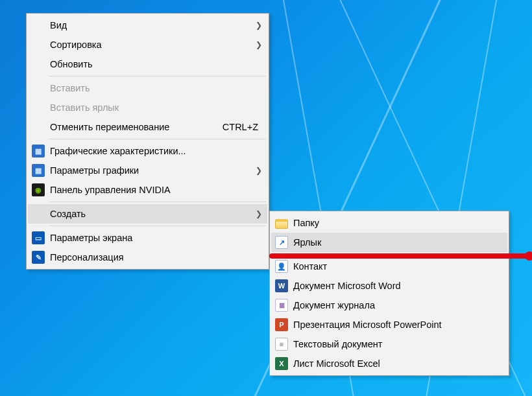 This screenshot has width=532, height=396. What do you see at coordinates (156, 88) in the screenshot?
I see `menu-item-label: Вставить` at bounding box center [156, 88].